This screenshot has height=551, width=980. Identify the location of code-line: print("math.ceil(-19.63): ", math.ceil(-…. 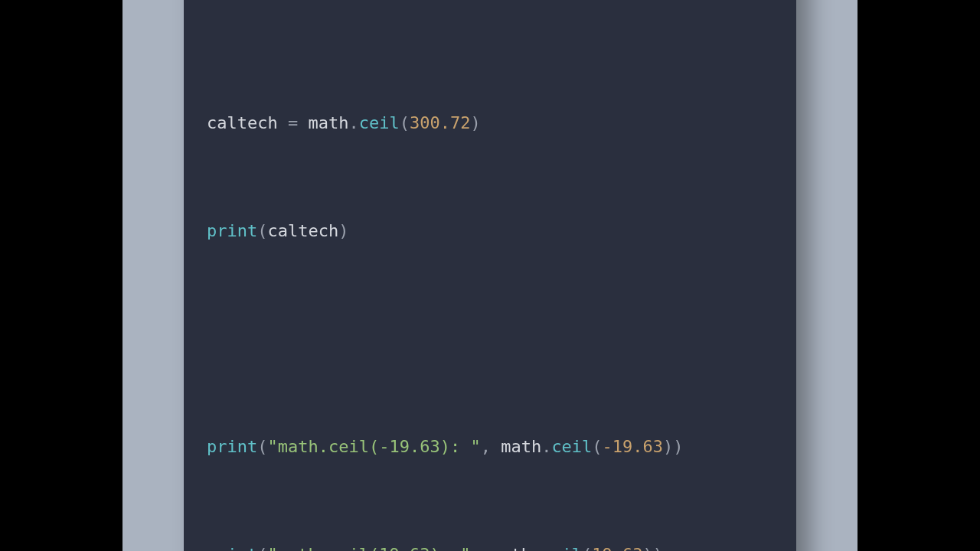
(490, 447).